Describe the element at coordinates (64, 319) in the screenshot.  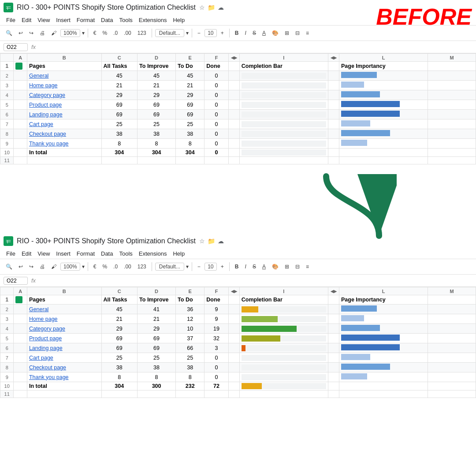
I see `cell-page-3-after: Home page` at that location.